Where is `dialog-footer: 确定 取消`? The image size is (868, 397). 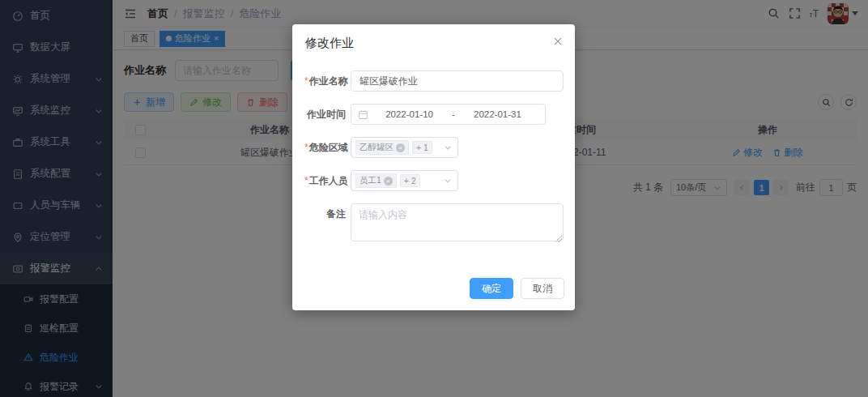 dialog-footer: 确定 取消 is located at coordinates (434, 294).